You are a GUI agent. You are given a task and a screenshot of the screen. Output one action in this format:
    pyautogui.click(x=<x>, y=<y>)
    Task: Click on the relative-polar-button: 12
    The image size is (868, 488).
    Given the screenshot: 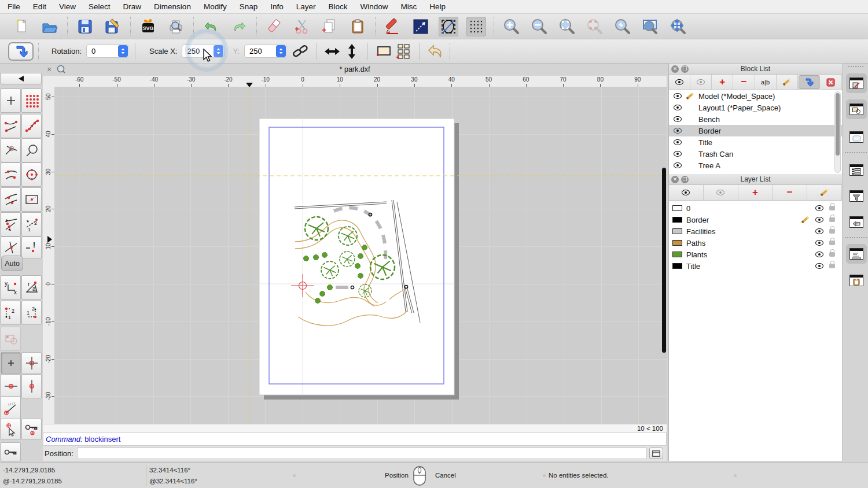 What is the action you would take?
    pyautogui.click(x=31, y=313)
    